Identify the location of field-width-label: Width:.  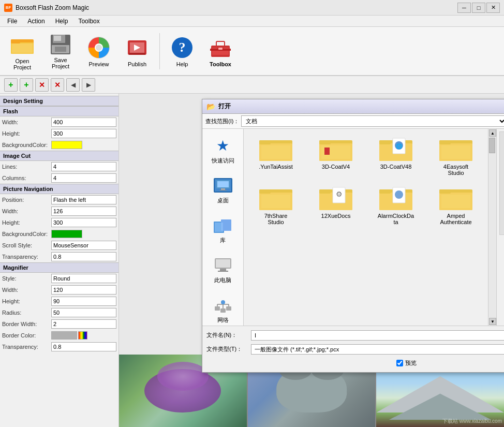
(27, 122).